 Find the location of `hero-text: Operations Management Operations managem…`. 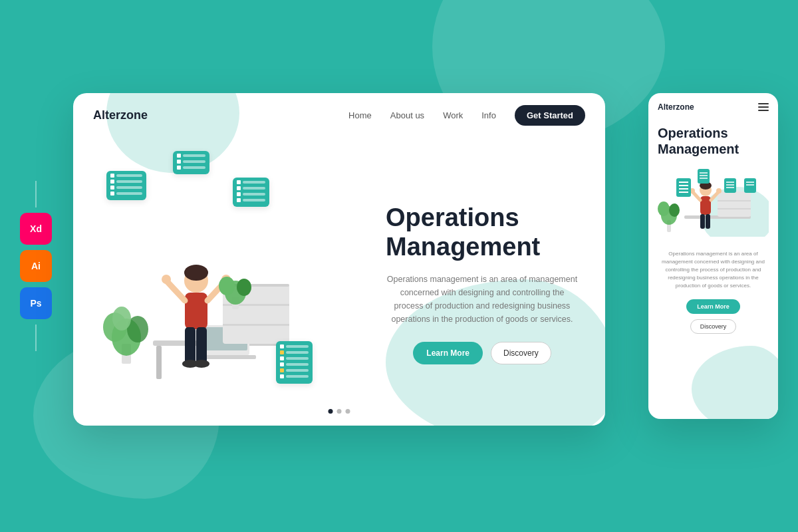

hero-text: Operations Management Operations managem… is located at coordinates (485, 283).